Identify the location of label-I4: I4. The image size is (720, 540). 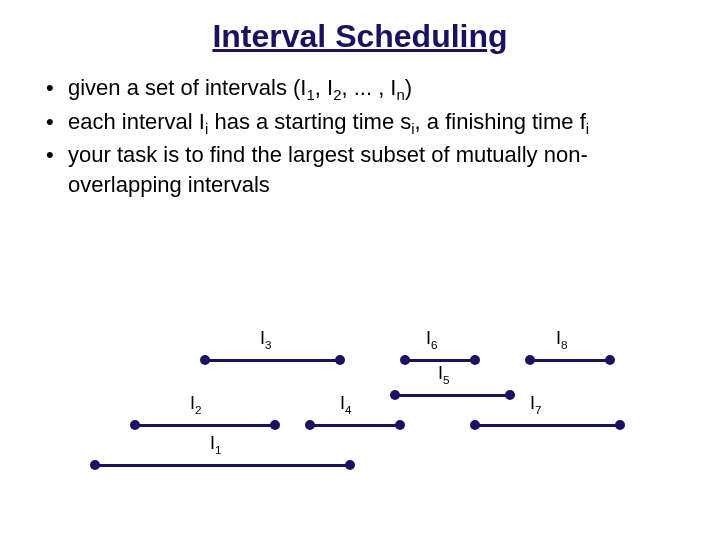
(346, 404).